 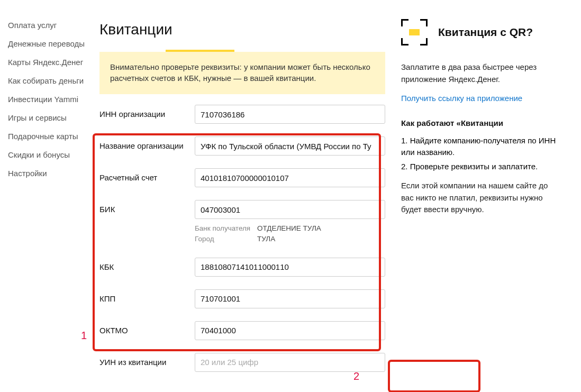 What do you see at coordinates (52, 80) in the screenshot?
I see `sidebar-item-collect: Как собирать деньги` at bounding box center [52, 80].